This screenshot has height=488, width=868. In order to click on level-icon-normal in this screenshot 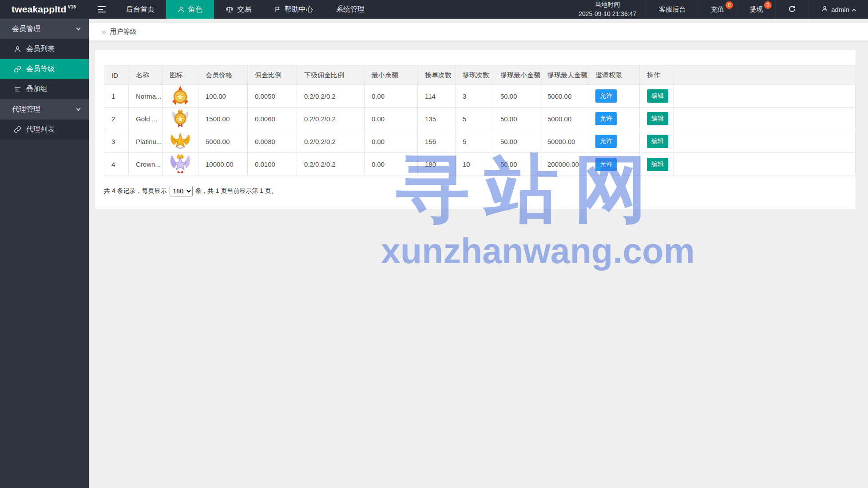, I will do `click(180, 96)`.